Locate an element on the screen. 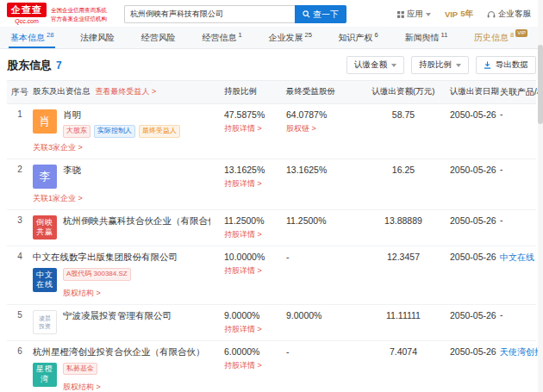 This screenshot has height=392, width=543. tab-3: 经营风险 is located at coordinates (159, 38).